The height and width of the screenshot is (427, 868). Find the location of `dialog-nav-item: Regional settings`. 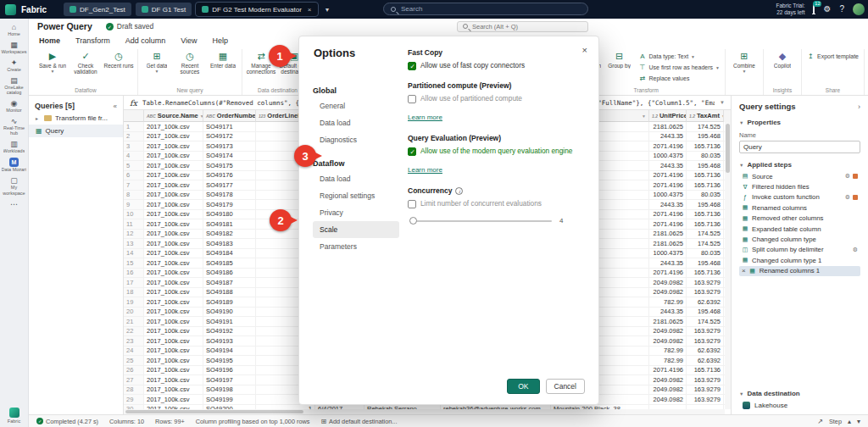

dialog-nav-item: Regional settings is located at coordinates (356, 196).